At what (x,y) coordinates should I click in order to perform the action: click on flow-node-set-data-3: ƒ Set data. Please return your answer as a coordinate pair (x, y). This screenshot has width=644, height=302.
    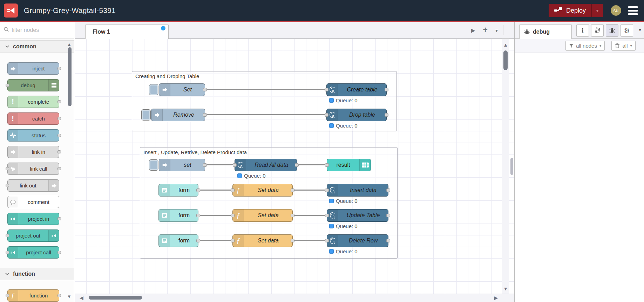
    Looking at the image, I should click on (263, 241).